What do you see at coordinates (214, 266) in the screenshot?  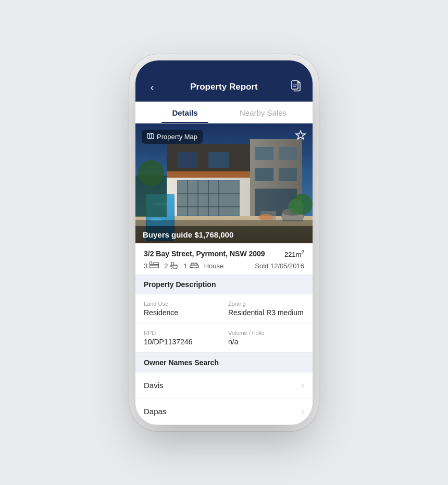 I see `property-type: House` at bounding box center [214, 266].